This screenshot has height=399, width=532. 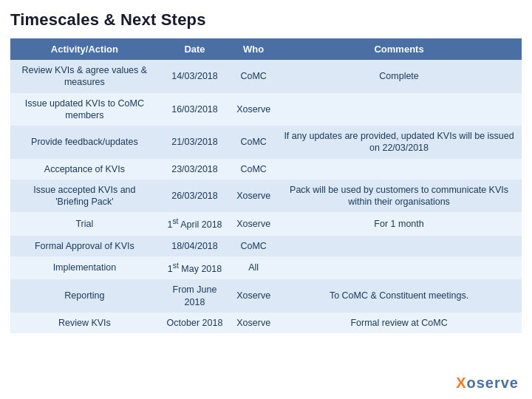 I want to click on cell-comments: Formal review at CoMC, so click(x=399, y=323).